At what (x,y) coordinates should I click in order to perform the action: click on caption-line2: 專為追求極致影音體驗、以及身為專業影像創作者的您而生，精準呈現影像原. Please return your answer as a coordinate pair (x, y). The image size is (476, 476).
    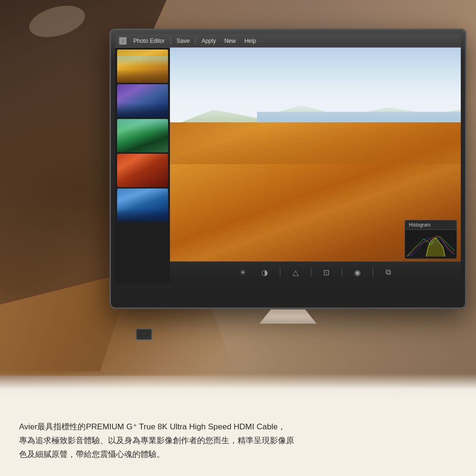
    Looking at the image, I should click on (157, 441).